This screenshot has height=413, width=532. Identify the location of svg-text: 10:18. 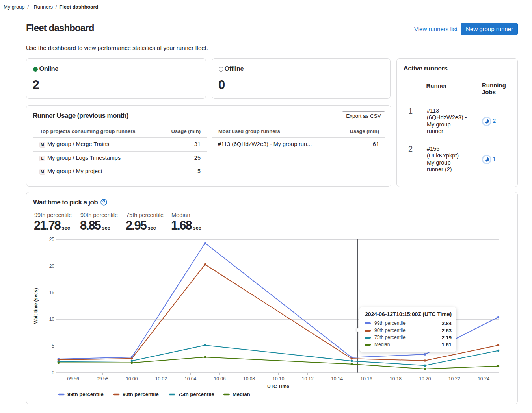
(396, 379).